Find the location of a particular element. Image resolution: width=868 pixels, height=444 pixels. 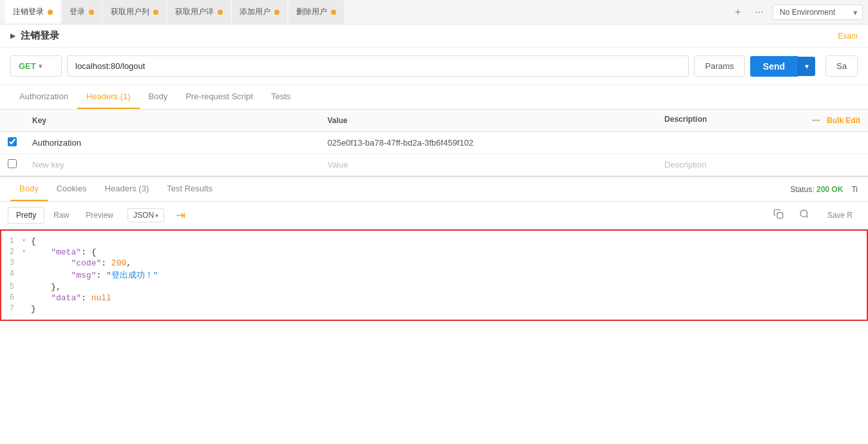

method-label: GET is located at coordinates (27, 66).